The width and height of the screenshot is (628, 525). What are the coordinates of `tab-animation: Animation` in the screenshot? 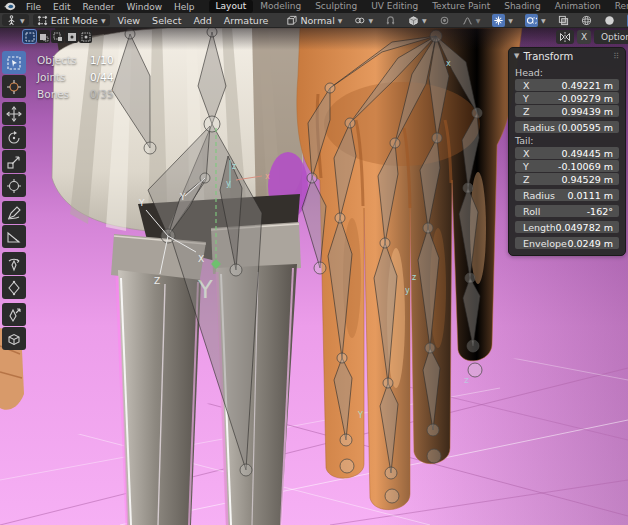 It's located at (578, 6).